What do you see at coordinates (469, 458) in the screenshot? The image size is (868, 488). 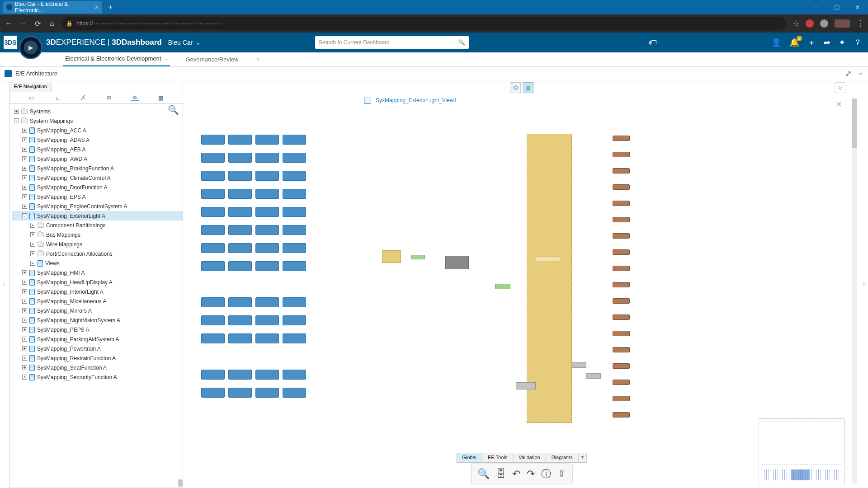 I see `btab-global: Global` at bounding box center [469, 458].